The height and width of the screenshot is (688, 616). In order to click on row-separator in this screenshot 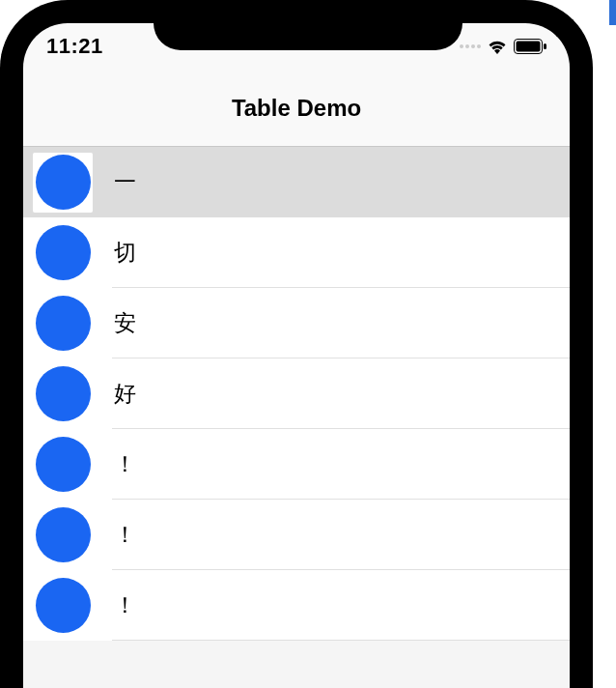, I will do `click(341, 640)`.